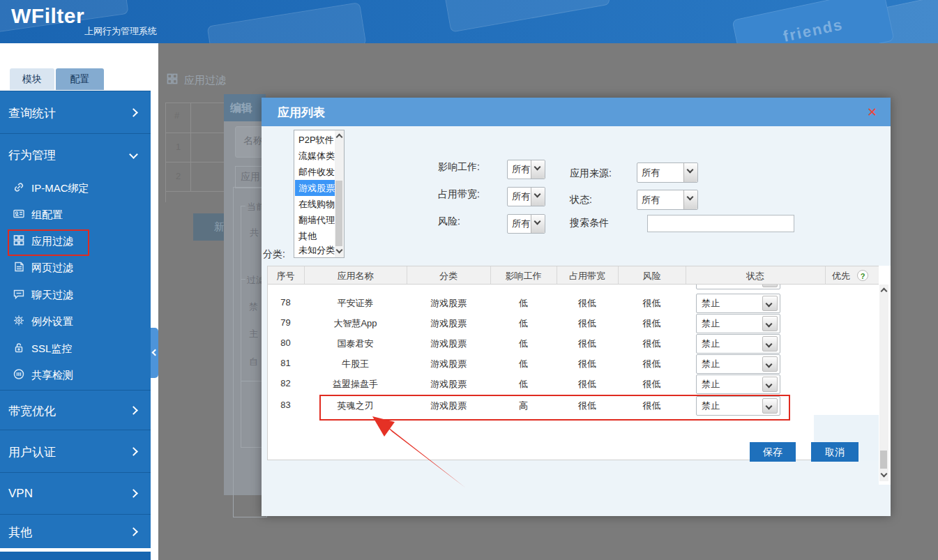 Image resolution: width=938 pixels, height=560 pixels. I want to click on webpage-icon, so click(19, 268).